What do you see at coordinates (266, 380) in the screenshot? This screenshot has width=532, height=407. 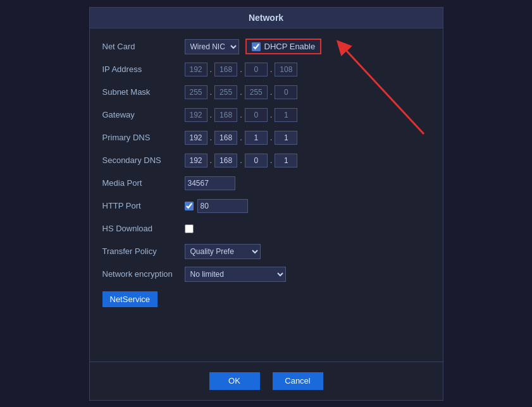 I see `dialog-footer: OK Cancel` at bounding box center [266, 380].